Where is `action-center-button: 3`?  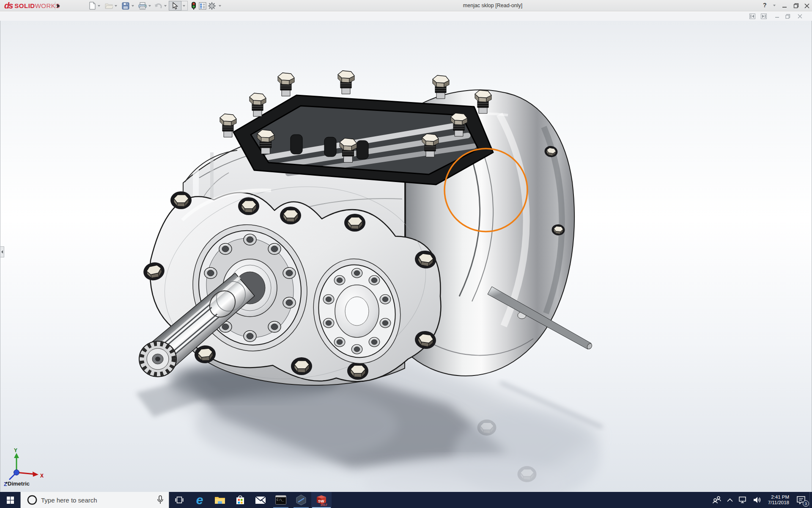
action-center-button: 3 is located at coordinates (801, 500).